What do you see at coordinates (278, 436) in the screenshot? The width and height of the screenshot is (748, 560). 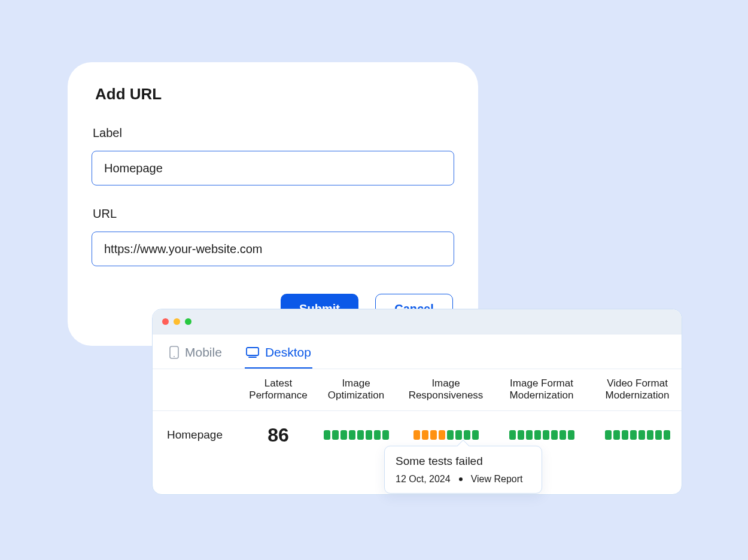 I see `row-performance: 86` at bounding box center [278, 436].